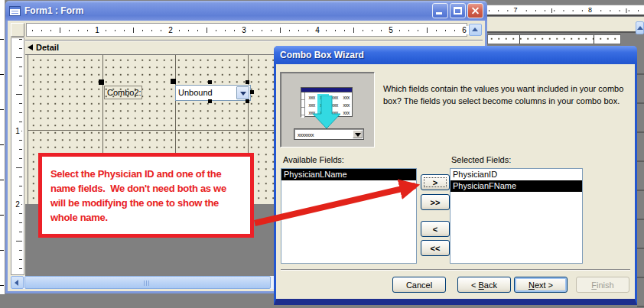  What do you see at coordinates (464, 31) in the screenshot?
I see `ruler-number: 6` at bounding box center [464, 31].